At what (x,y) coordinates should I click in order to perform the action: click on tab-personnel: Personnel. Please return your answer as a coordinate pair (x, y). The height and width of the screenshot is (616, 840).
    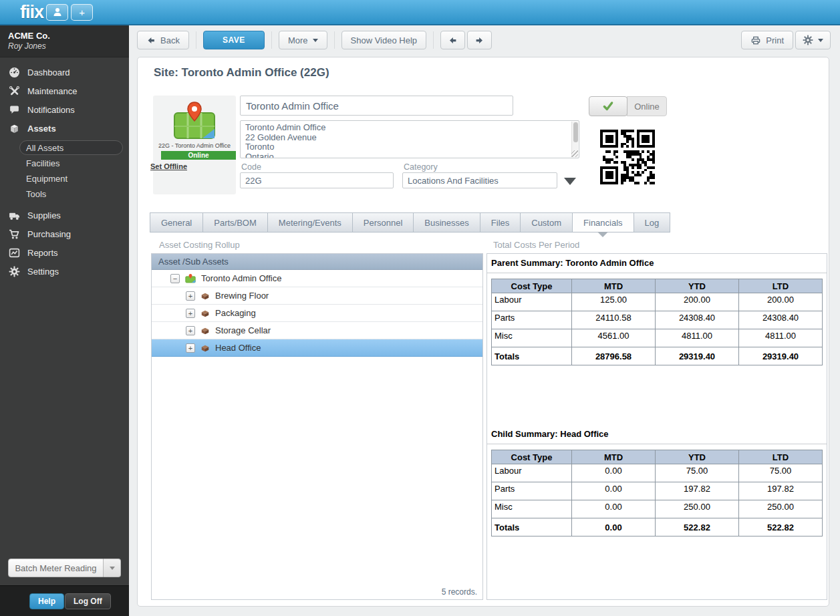
    Looking at the image, I should click on (384, 222).